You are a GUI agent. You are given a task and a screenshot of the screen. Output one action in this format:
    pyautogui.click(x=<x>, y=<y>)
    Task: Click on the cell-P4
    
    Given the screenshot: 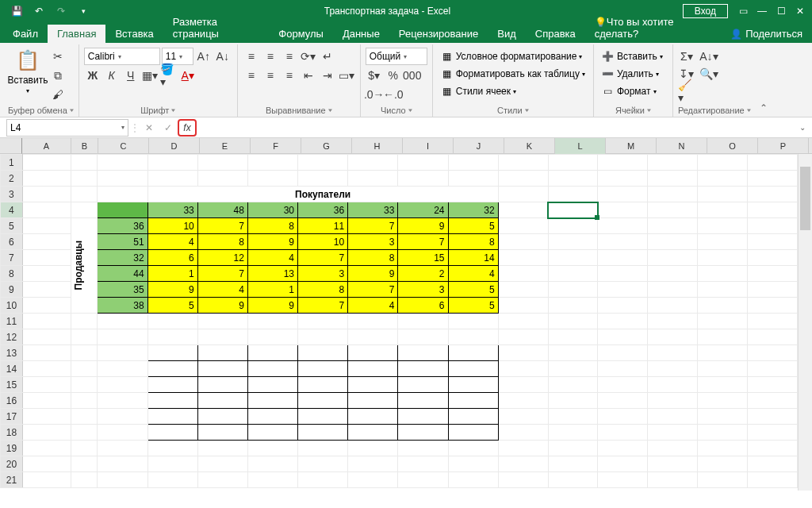 What is the action you would take?
    pyautogui.click(x=772, y=210)
    